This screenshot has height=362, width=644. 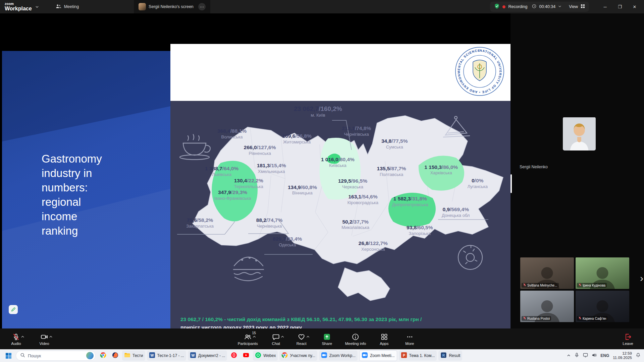 I want to click on folder-icon, so click(x=127, y=356).